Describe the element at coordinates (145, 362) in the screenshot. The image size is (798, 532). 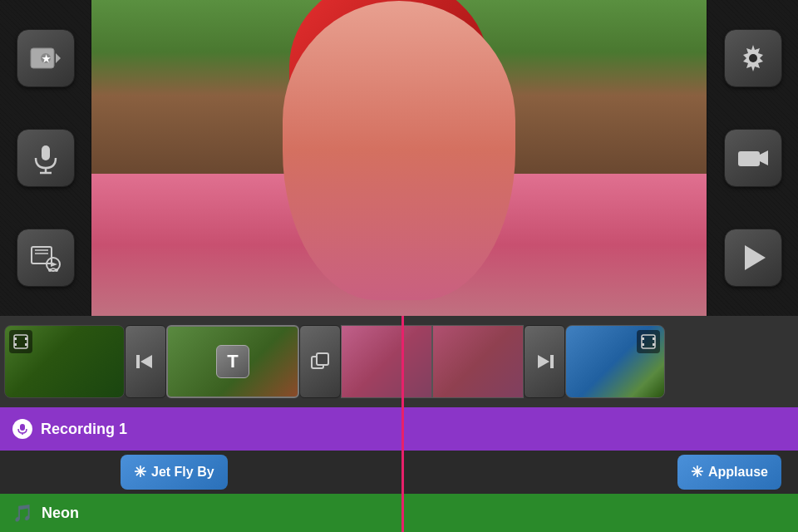
I see `skip-back-button` at that location.